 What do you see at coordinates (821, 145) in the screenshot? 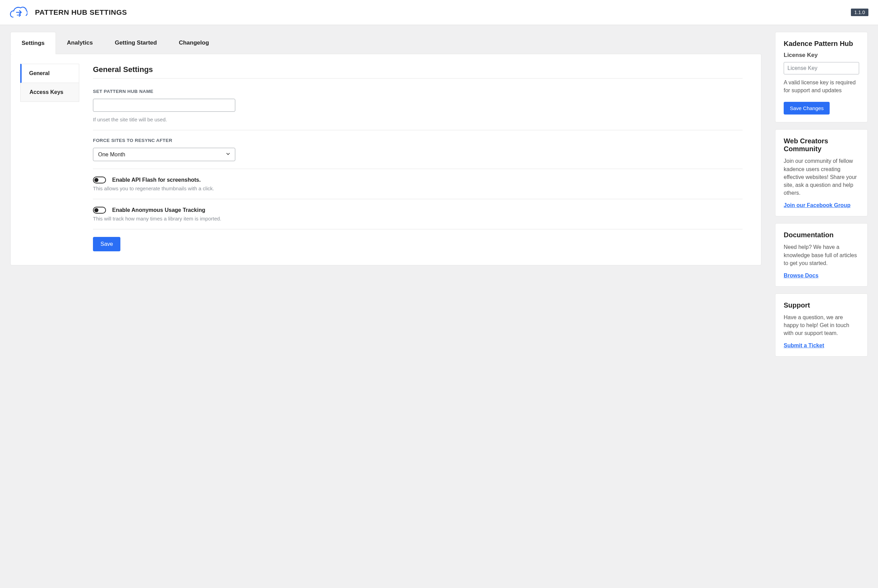
I see `community-title: Web Creators Community` at bounding box center [821, 145].